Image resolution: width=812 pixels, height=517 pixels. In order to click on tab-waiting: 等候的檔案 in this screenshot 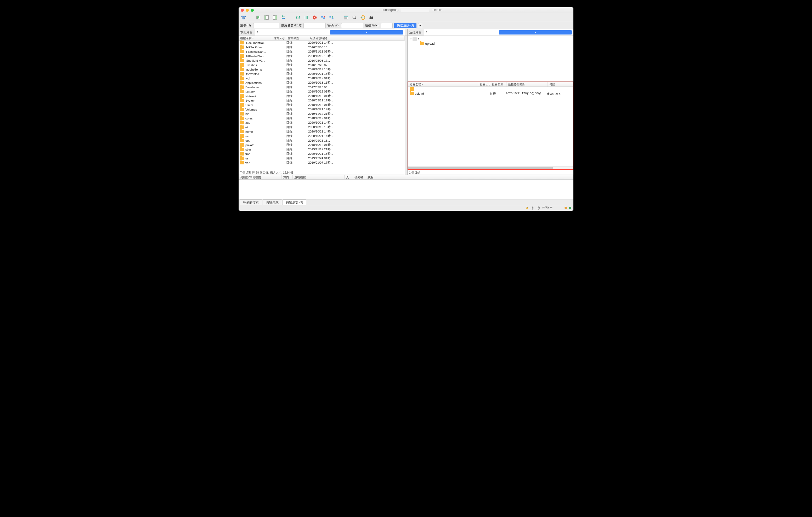, I will do `click(251, 202)`.